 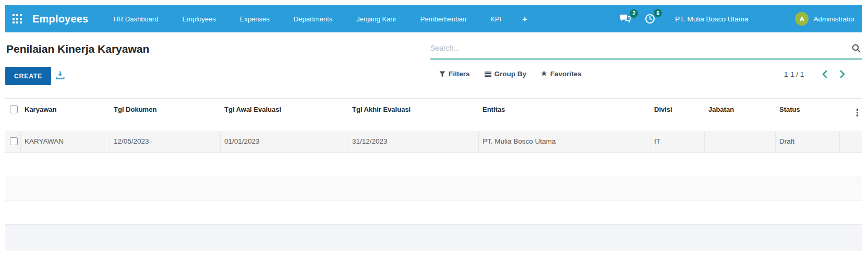 What do you see at coordinates (678, 141) in the screenshot?
I see `cell-divisi: IT` at bounding box center [678, 141].